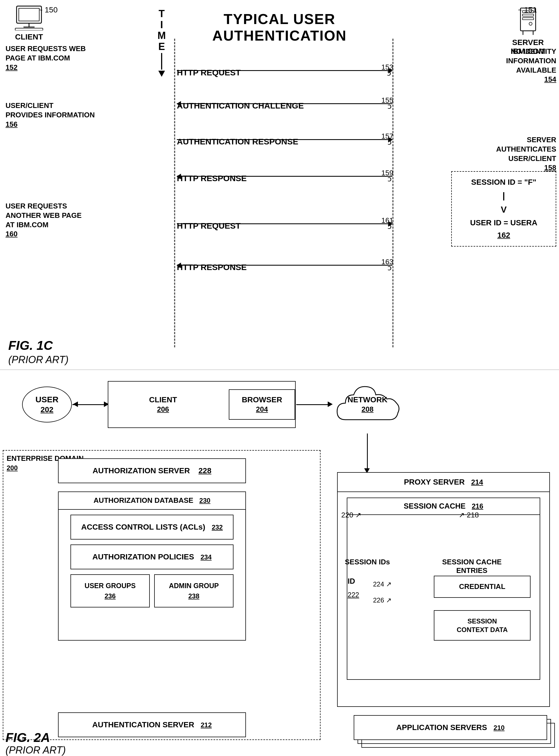 This screenshot has width=559, height=756. Describe the element at coordinates (152, 557) in the screenshot. I see `auth-policies-box: AUTHORIZATION POLICIES 234` at that location.